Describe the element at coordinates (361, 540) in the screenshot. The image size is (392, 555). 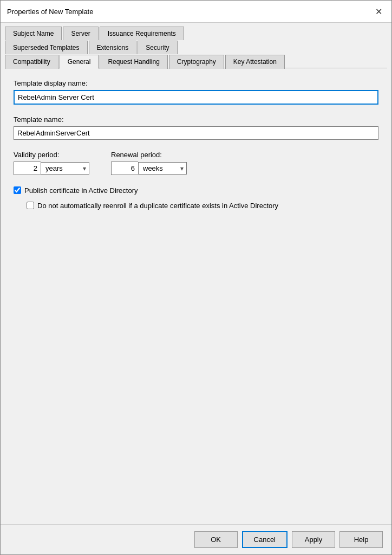
I see `help-button: Help` at that location.